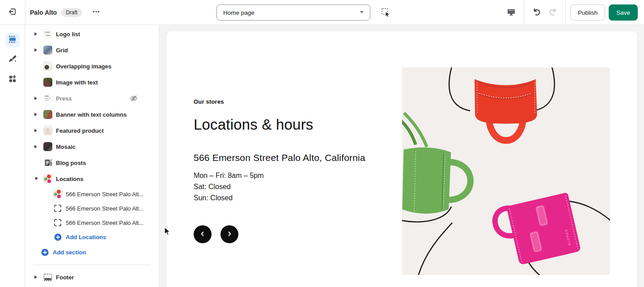  What do you see at coordinates (37, 179) in the screenshot?
I see `caret-down-icon` at bounding box center [37, 179].